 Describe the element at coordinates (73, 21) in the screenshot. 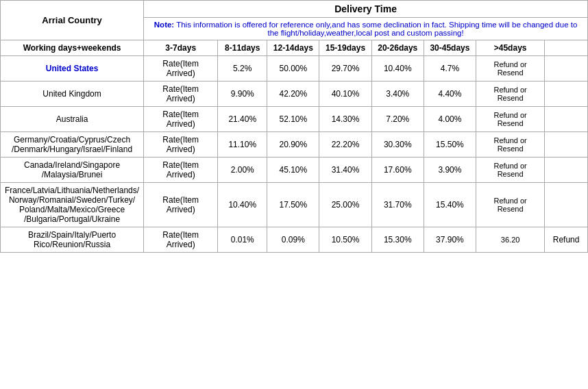

I see `arrival-country-header: Arrial Country` at that location.